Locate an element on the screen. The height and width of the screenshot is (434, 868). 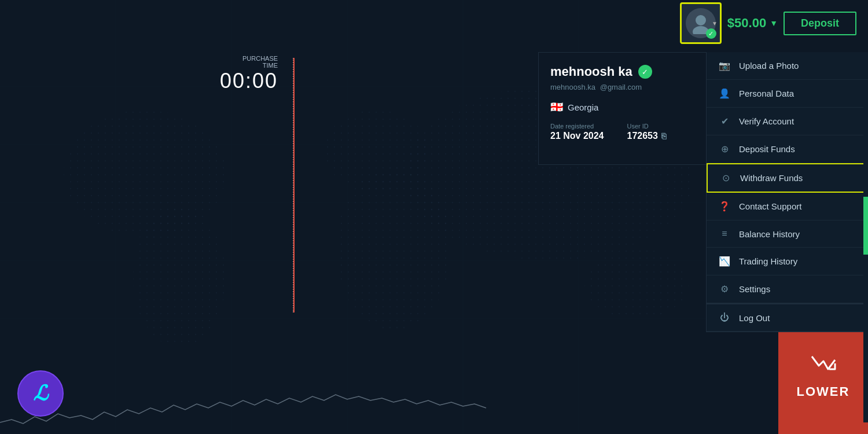
user-id-item: User ID 172653 ⎘ is located at coordinates (647, 132).